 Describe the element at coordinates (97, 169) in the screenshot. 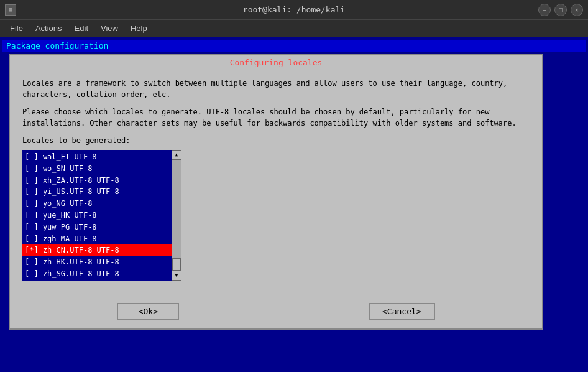

I see `list-item: [ ] wo_SN UTF-8` at that location.